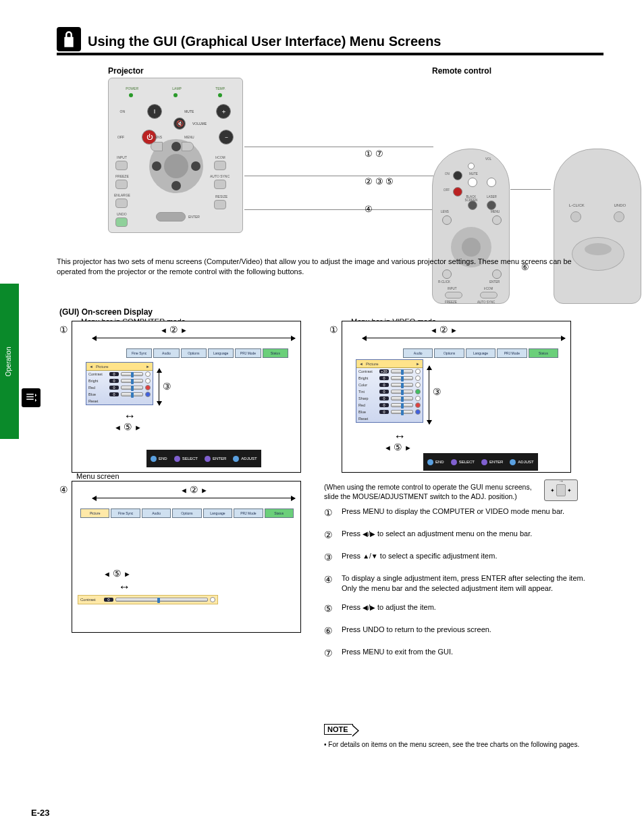 The image size is (644, 834). What do you see at coordinates (122, 184) in the screenshot?
I see `freeze-button` at bounding box center [122, 184].